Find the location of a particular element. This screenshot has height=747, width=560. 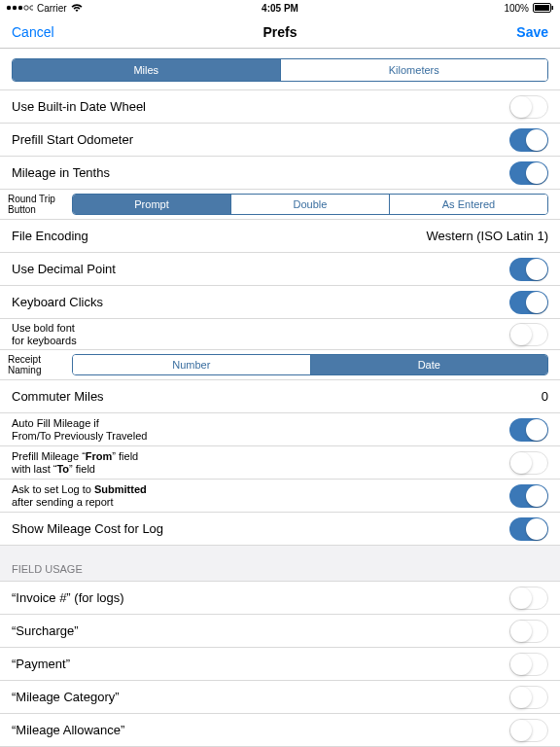

seg-prompt: Prompt is located at coordinates (152, 204).